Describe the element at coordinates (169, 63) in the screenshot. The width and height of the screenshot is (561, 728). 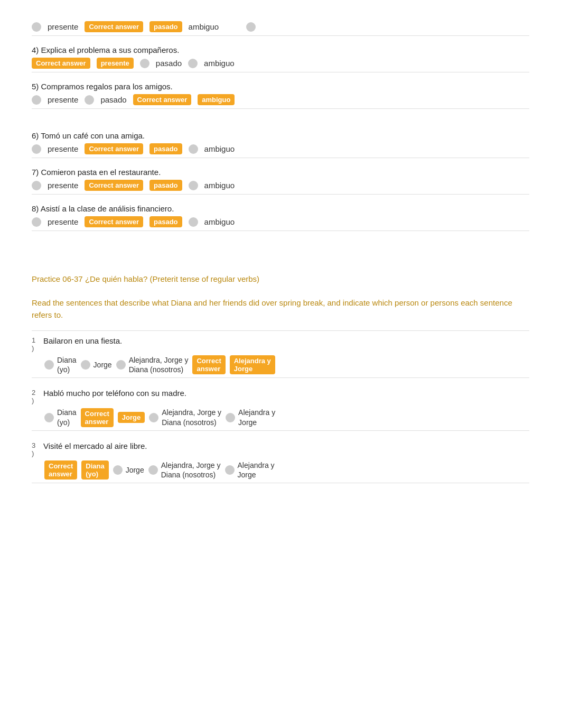
I see `q4-pasado: pasado` at that location.